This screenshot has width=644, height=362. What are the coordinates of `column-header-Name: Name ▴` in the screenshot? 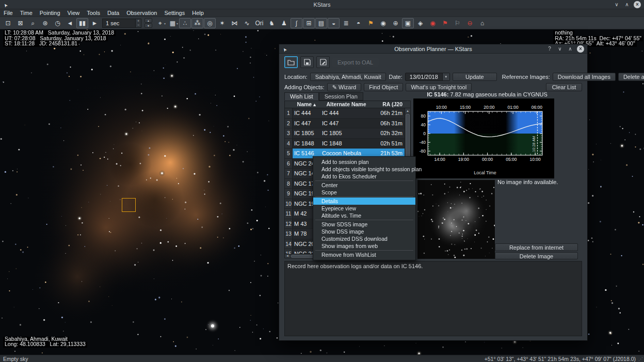 It's located at (307, 104).